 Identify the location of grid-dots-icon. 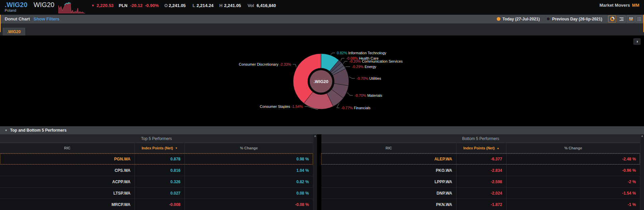
(639, 19).